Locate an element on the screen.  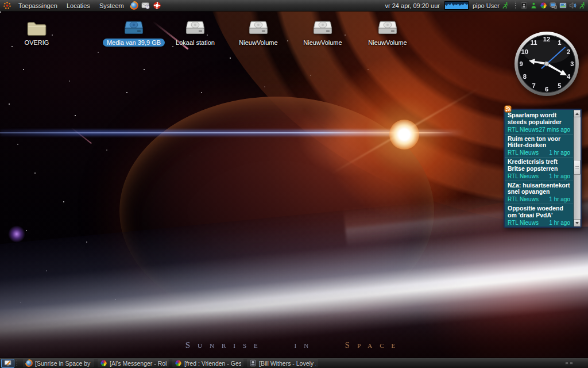
display-settings-icon is located at coordinates (524, 6).